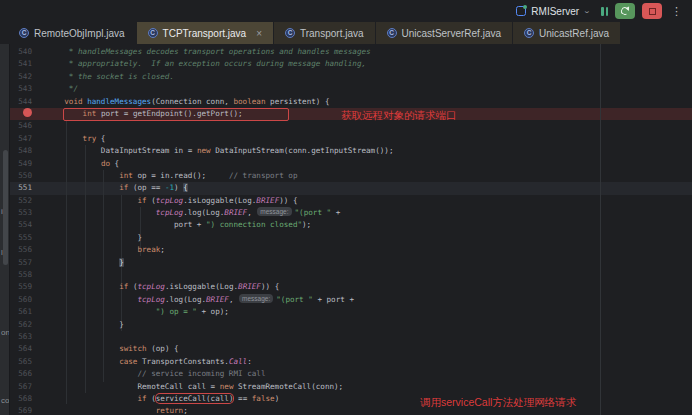 Image resolution: width=692 pixels, height=415 pixels. What do you see at coordinates (28, 77) in the screenshot?
I see `line-number: 542` at bounding box center [28, 77].